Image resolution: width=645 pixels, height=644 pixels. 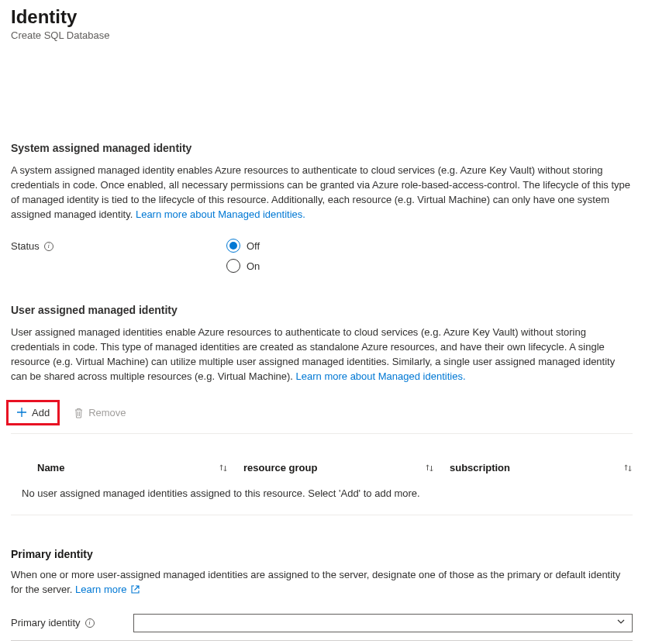 What do you see at coordinates (536, 468) in the screenshot?
I see `column-header-subscription: subscription` at bounding box center [536, 468].